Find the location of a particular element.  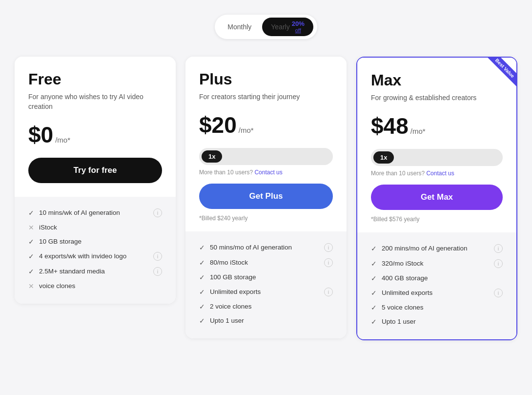

price-amount: $48 is located at coordinates (389, 126).